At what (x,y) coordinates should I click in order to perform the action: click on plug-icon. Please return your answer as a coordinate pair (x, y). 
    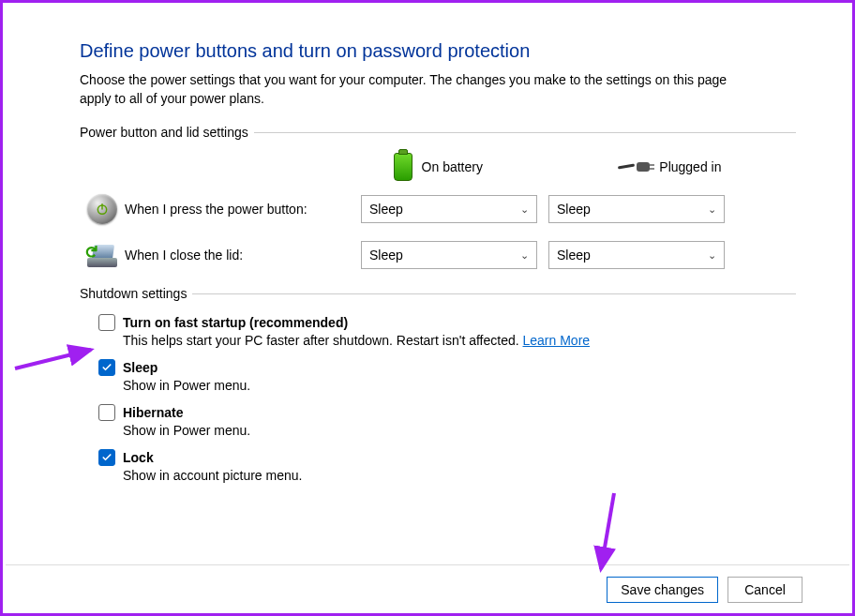
    Looking at the image, I should click on (634, 167).